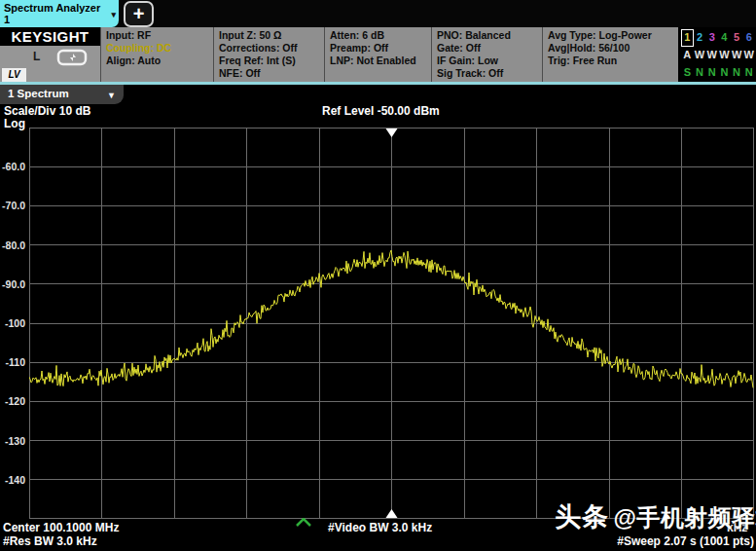 The image size is (756, 551). I want to click on trace-table-row: SNNNNN, so click(718, 73).